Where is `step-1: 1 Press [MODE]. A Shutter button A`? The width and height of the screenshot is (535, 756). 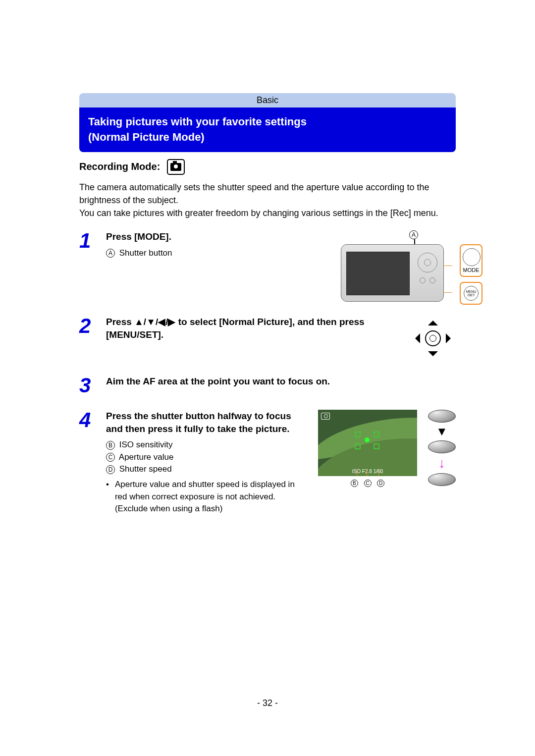 step-1: 1 Press [MODE]. A Shutter button A is located at coordinates (268, 266).